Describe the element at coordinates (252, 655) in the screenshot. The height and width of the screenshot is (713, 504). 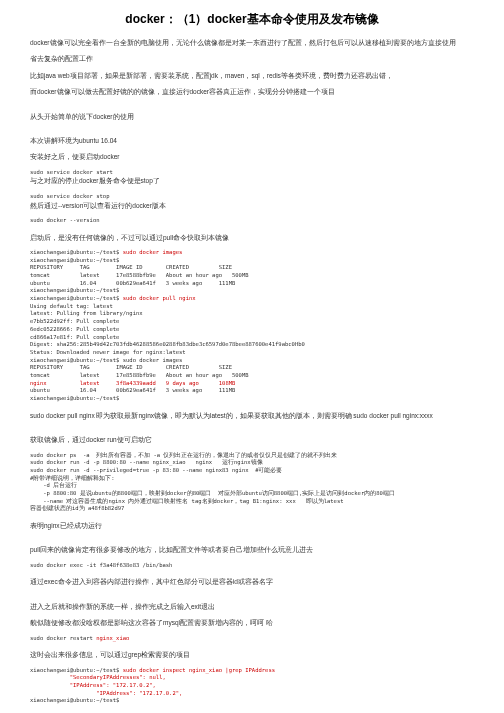
I see `grep-note: 这时会出来很多信息，可以通过grep检索需要的项目` at that location.